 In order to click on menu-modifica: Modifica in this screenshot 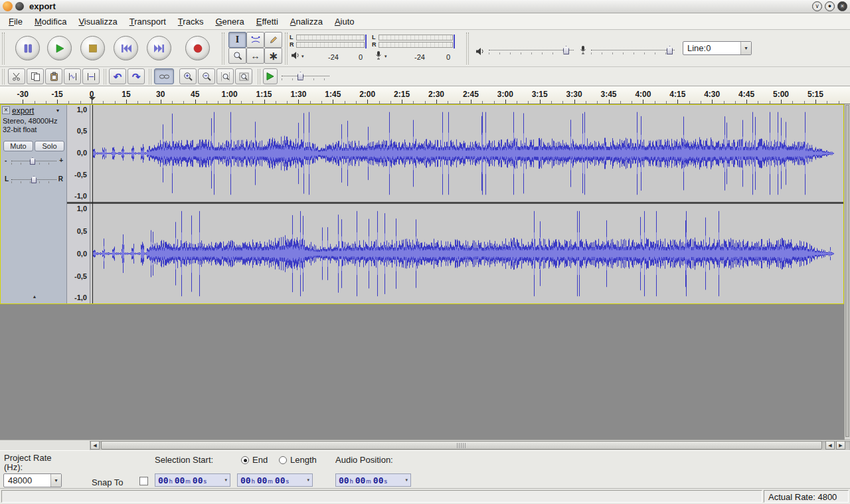, I will do `click(50, 21)`.